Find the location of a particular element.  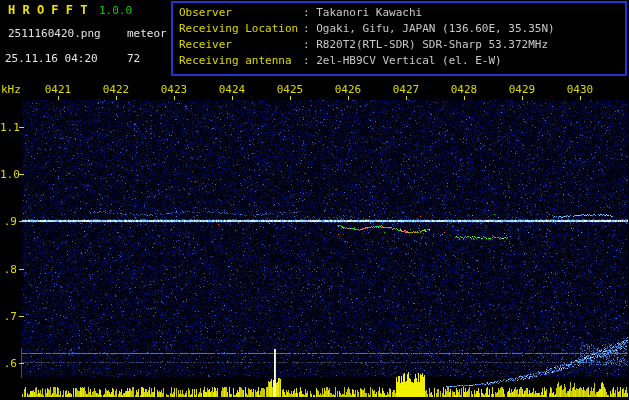

info-row-receiver: Receiver : R820T2(RTL-SDR) SDR-Sharp 53.… is located at coordinates (402, 46).